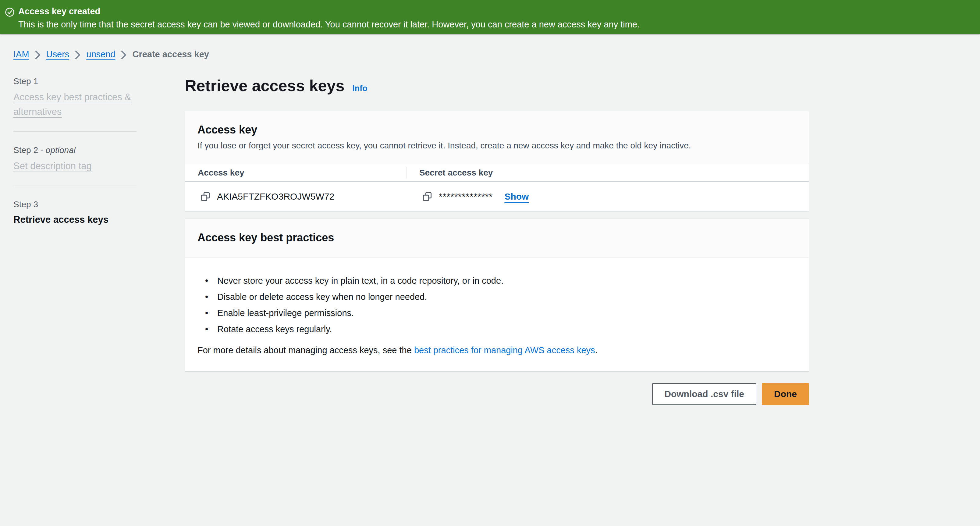 The image size is (980, 526). Describe the element at coordinates (497, 238) in the screenshot. I see `best-practices-card-header: Access key best practices` at that location.